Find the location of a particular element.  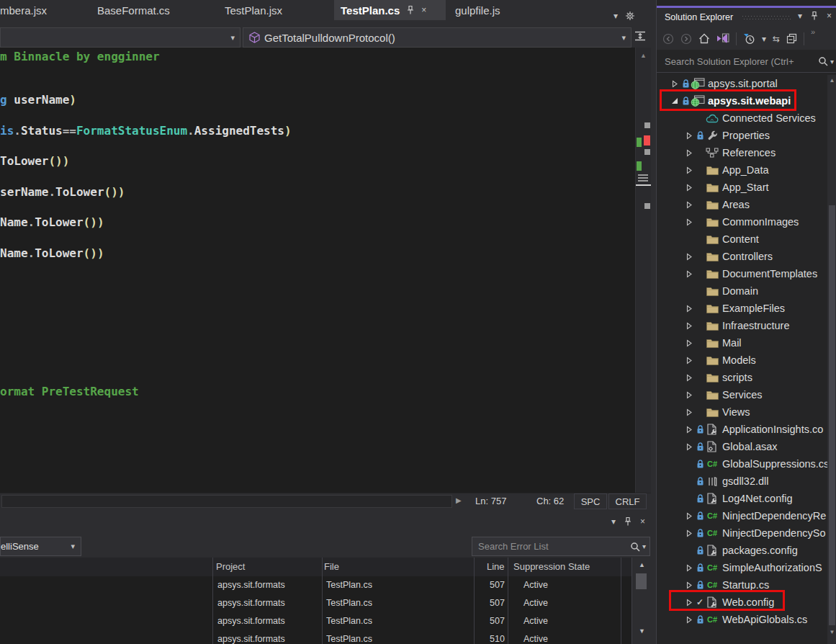

column-header-suppression-state: Suppression State is located at coordinates (552, 566).